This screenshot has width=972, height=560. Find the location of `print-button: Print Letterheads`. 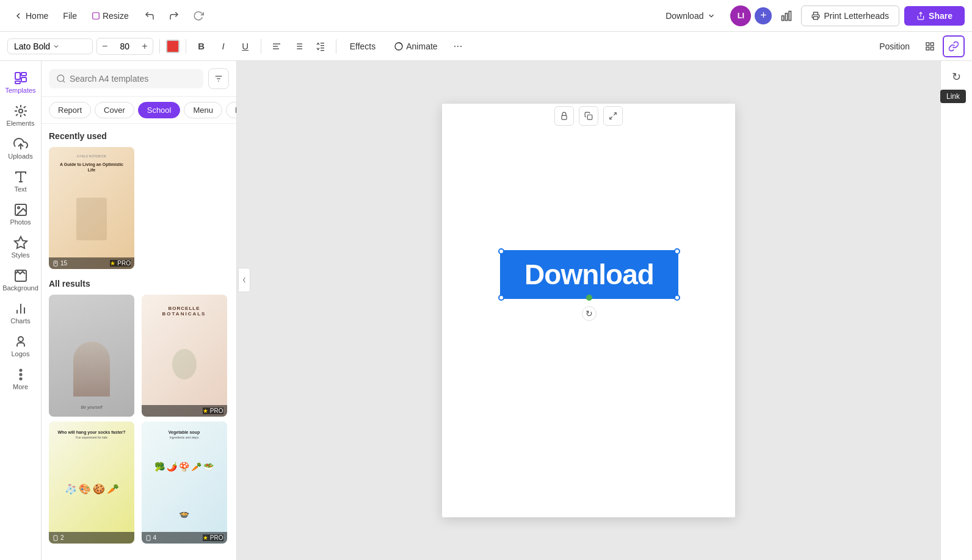

print-button: Print Letterheads is located at coordinates (850, 16).